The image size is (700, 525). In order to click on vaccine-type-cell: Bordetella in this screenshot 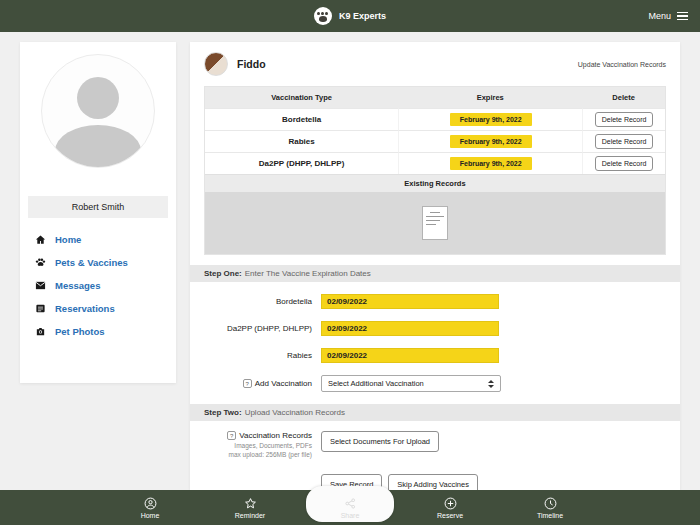, I will do `click(302, 119)`.